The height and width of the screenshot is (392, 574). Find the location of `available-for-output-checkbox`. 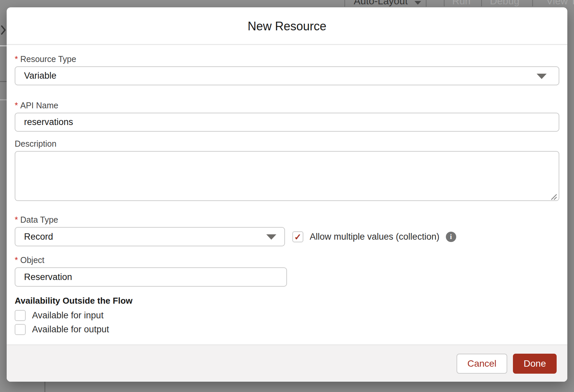

available-for-output-checkbox is located at coordinates (20, 329).